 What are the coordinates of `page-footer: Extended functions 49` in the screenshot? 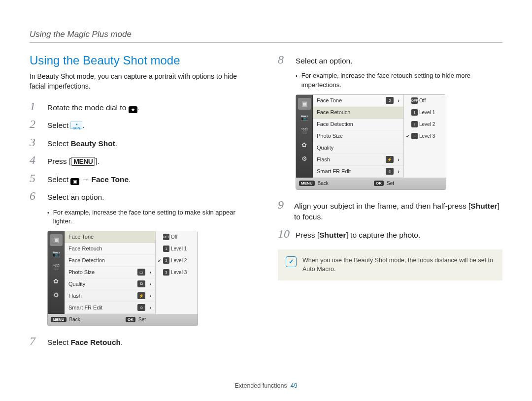 It's located at (266, 386).